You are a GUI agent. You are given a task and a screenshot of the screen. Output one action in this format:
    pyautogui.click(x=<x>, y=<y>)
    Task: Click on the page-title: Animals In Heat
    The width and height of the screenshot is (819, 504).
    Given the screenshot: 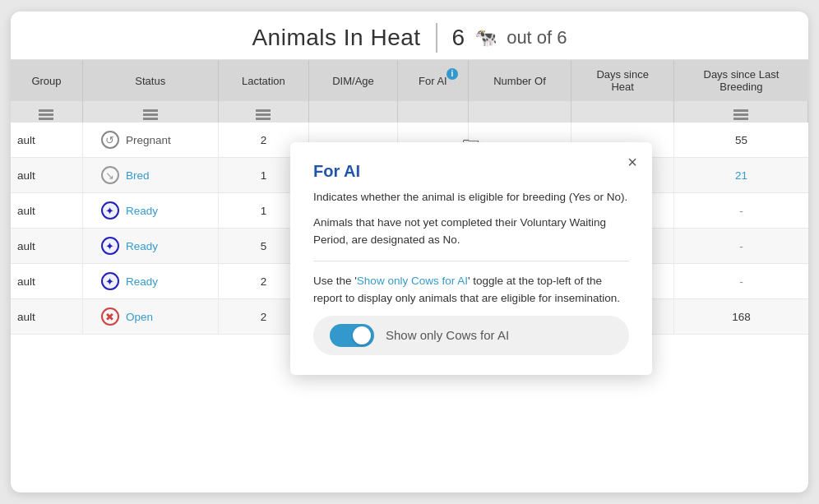 What is the action you would take?
    pyautogui.click(x=335, y=38)
    